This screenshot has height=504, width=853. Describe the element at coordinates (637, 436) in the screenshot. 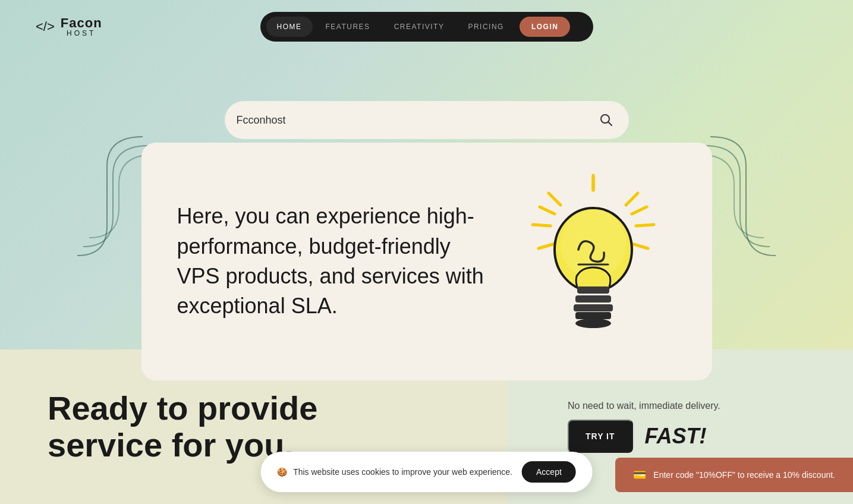

I see `bottom-cta-row: TRY IT FAST!` at that location.